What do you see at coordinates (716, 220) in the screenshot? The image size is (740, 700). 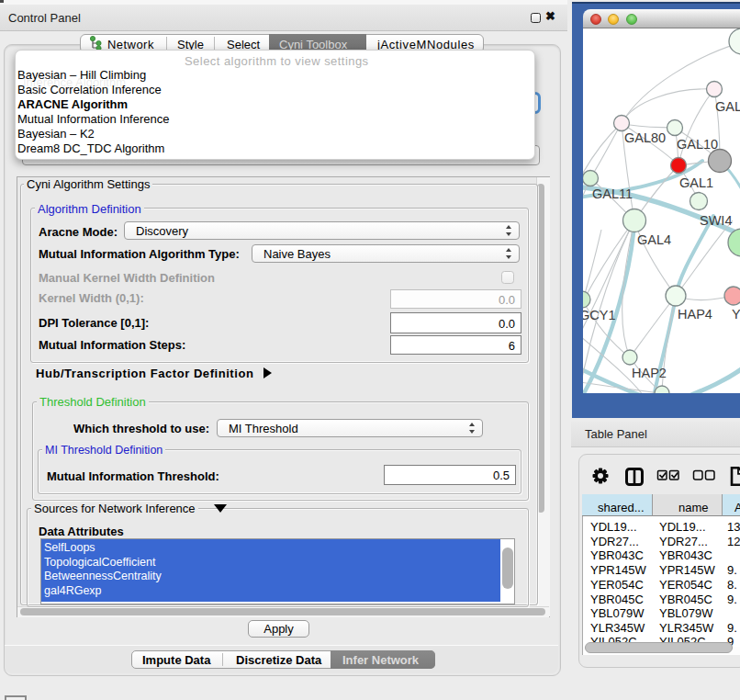 I see `svg-text: SWI4` at bounding box center [716, 220].